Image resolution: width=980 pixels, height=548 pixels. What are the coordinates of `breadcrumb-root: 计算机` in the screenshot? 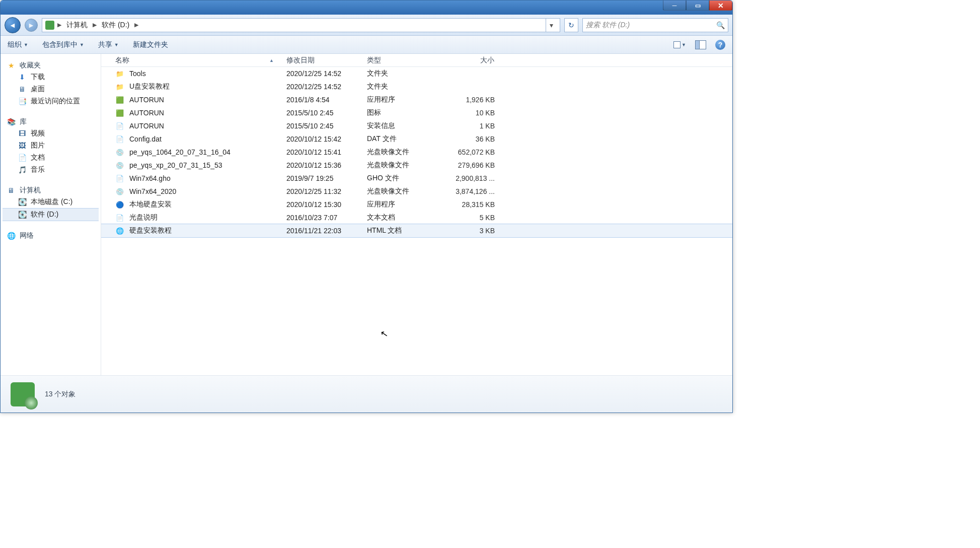 It's located at (77, 25).